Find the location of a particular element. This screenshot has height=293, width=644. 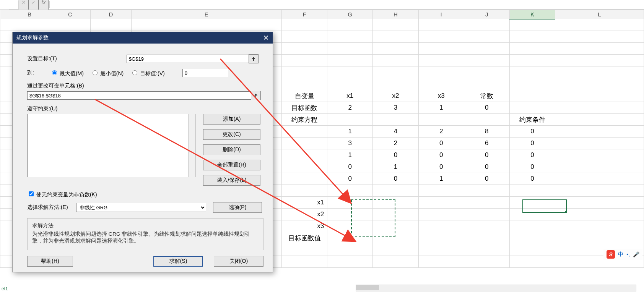

cell: 4 is located at coordinates (395, 131).